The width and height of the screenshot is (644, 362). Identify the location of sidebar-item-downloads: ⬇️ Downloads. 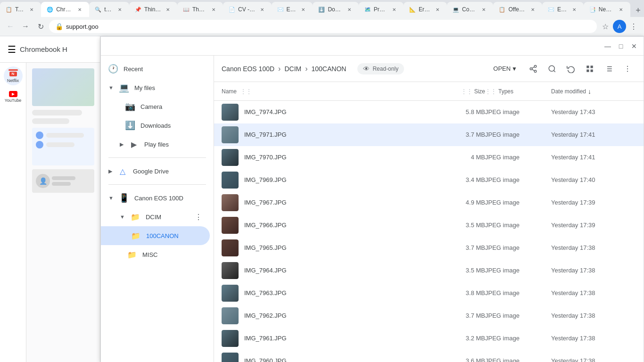
(156, 125).